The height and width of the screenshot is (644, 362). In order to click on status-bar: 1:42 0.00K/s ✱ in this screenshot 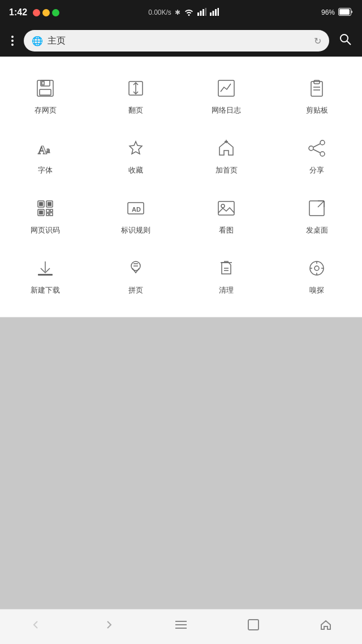, I will do `click(181, 12)`.